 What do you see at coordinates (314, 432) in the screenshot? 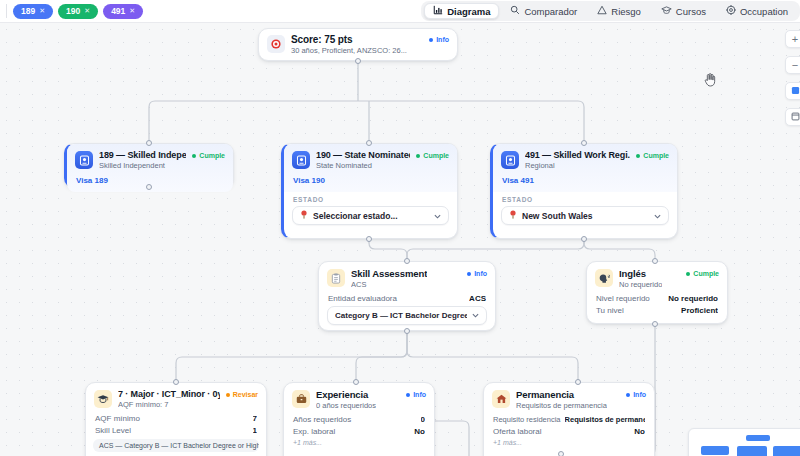
I see `row-label: Exp. laboral` at bounding box center [314, 432].